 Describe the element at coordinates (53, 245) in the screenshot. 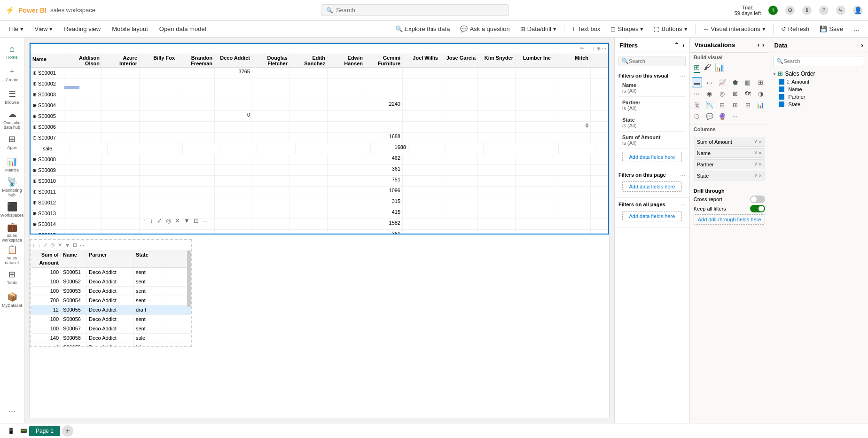

I see `table-focus: ◎` at that location.